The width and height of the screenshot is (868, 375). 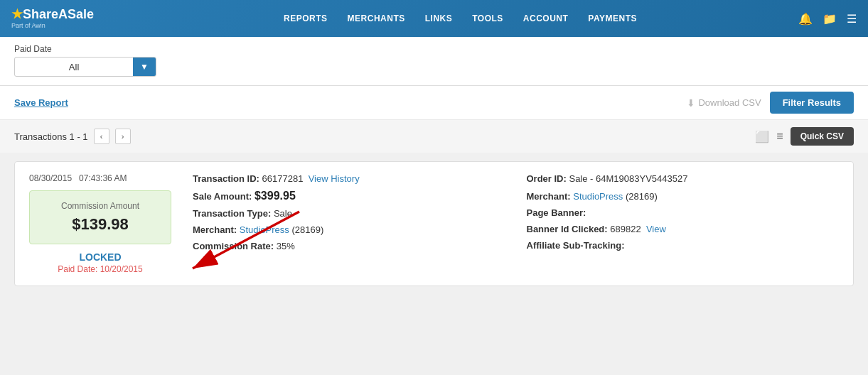 I want to click on action-bar: Save Report ⬇ Download CSV Filter Result…, so click(x=434, y=103).